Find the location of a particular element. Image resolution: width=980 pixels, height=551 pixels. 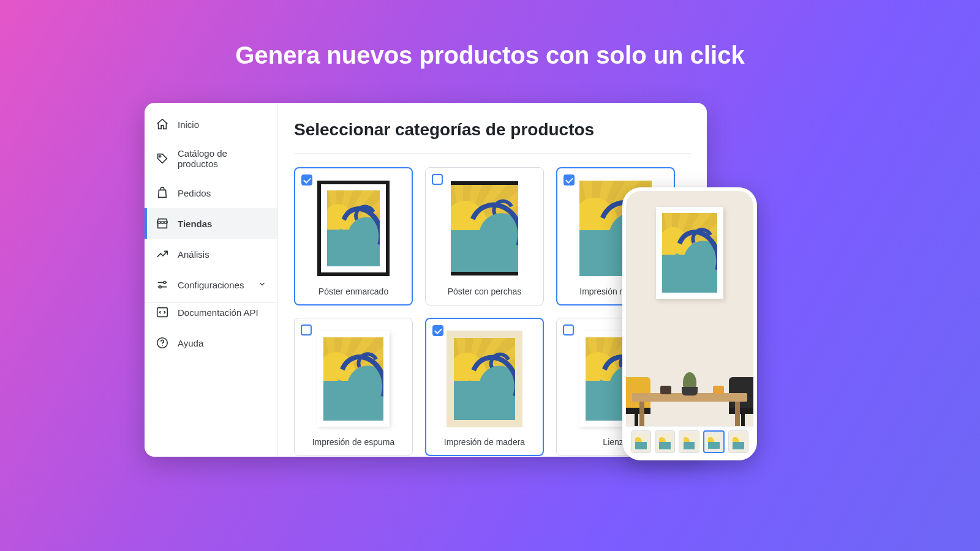

phone-thumbnails is located at coordinates (690, 441).